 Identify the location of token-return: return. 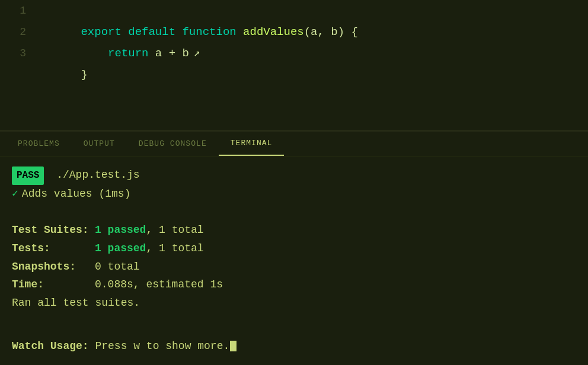
(117, 53).